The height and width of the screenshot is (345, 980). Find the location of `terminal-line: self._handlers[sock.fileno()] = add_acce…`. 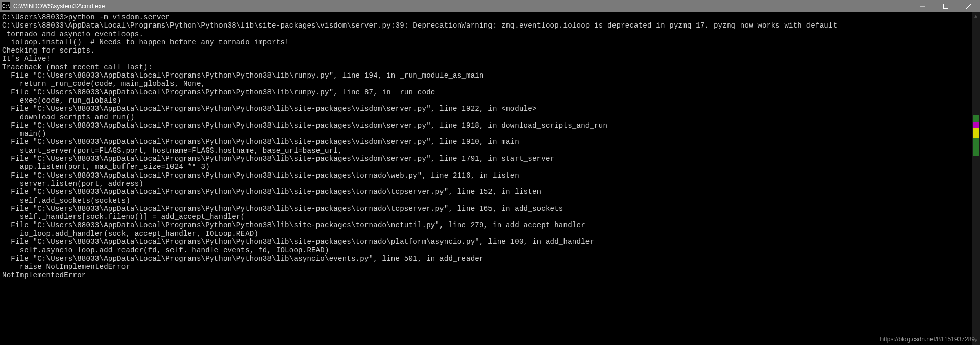

terminal-line: self._handlers[sock.fileno()] = add_acce… is located at coordinates (490, 217).